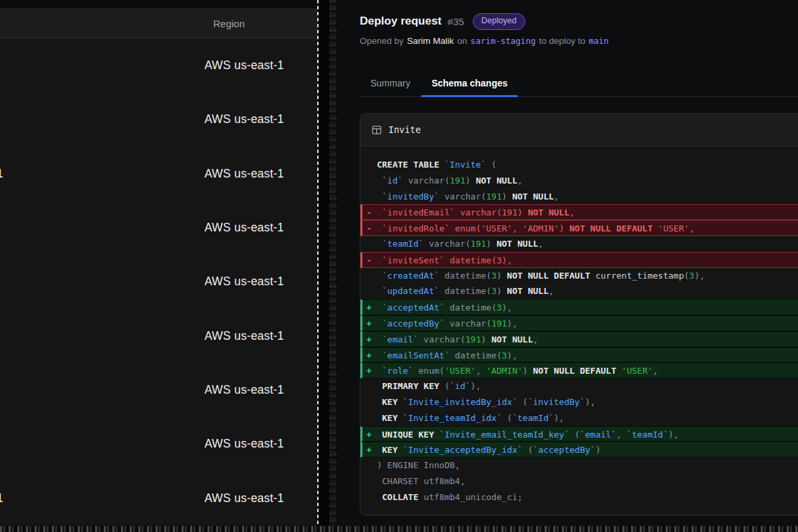  Describe the element at coordinates (579, 450) in the screenshot. I see `code-line-added: + KEY `Invite_acceptedBy_idx` (`accepted…` at that location.